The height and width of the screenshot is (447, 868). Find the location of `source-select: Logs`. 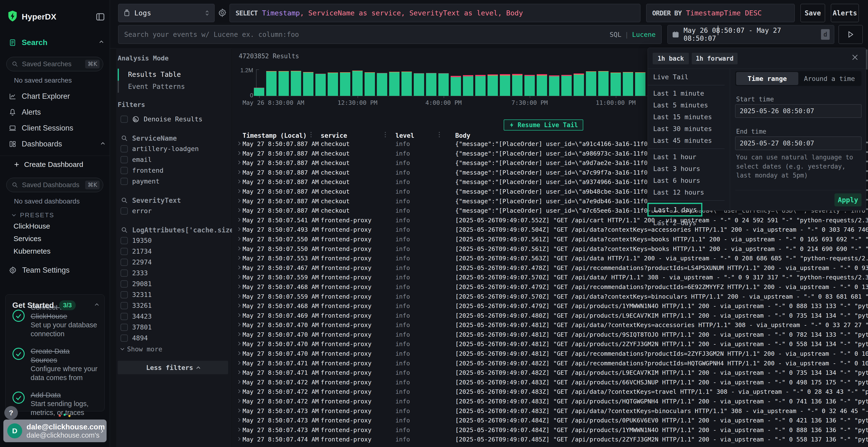

source-select: Logs is located at coordinates (166, 13).